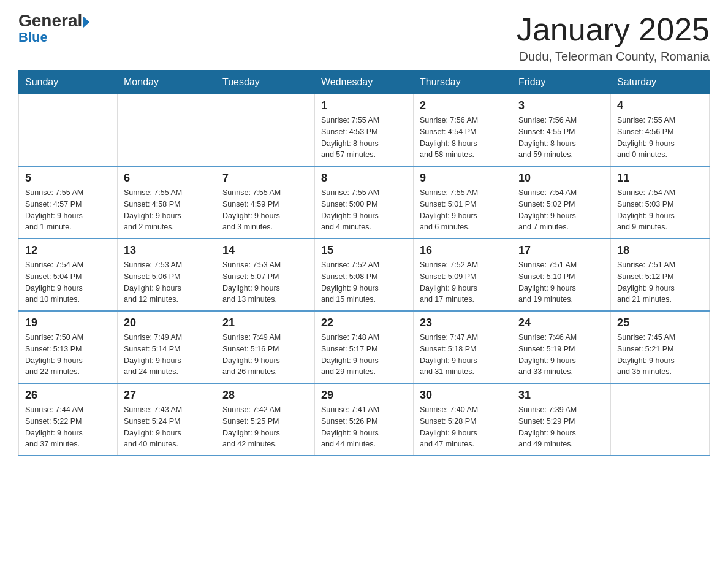 The image size is (728, 563). What do you see at coordinates (266, 347) in the screenshot?
I see `calendar-cell-w4-d3: 21Sunrise: 7:49 AM Sunset: 5:16 PM Dayli…` at bounding box center [266, 347].